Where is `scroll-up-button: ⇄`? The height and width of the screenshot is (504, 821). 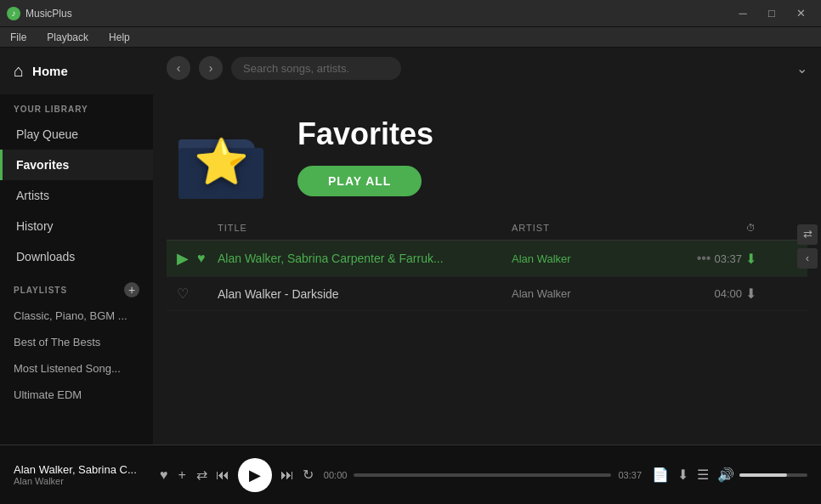 scroll-up-button: ⇄ is located at coordinates (807, 235).